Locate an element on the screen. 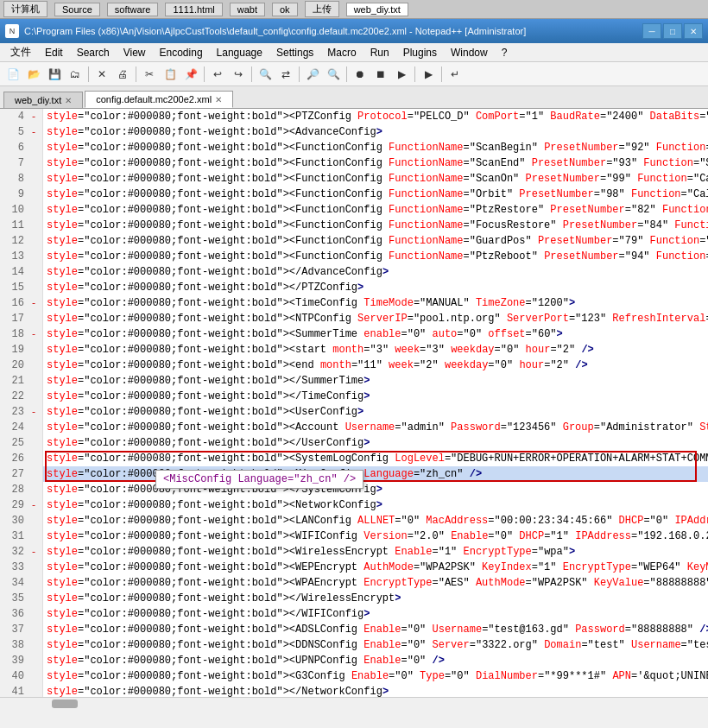  open-button: 📂 is located at coordinates (34, 74).